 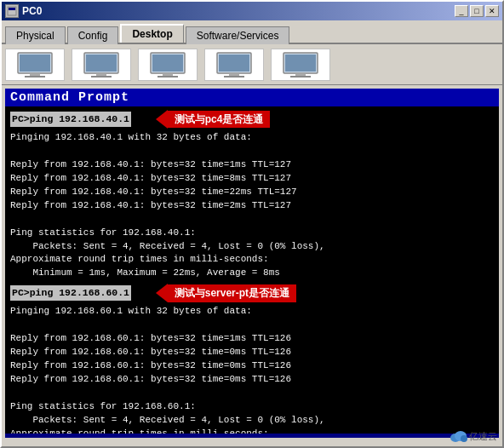 I want to click on title-bar-left: PC0, so click(x=24, y=11).